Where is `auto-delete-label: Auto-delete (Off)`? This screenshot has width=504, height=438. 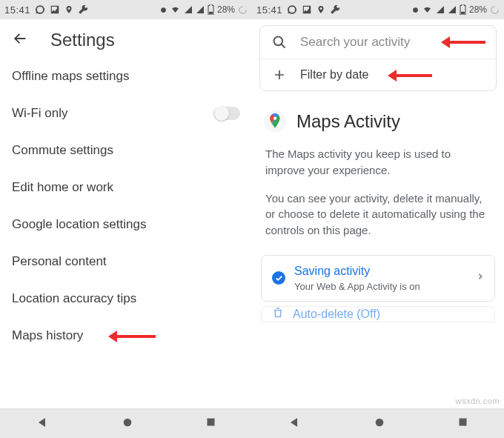
auto-delete-label: Auto-delete (Off) is located at coordinates (336, 314).